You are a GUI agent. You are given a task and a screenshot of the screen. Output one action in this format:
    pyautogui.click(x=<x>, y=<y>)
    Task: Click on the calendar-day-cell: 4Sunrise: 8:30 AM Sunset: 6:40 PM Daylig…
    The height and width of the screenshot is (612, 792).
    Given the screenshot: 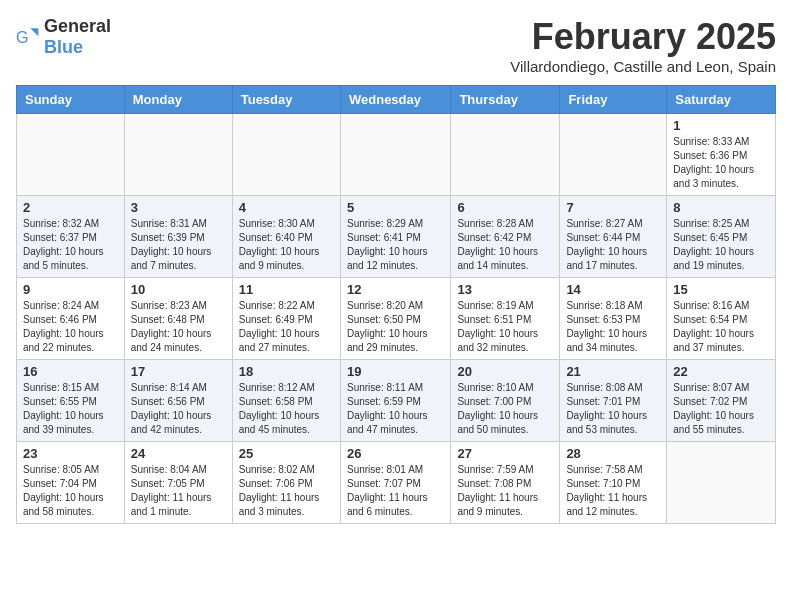 What is the action you would take?
    pyautogui.click(x=286, y=237)
    